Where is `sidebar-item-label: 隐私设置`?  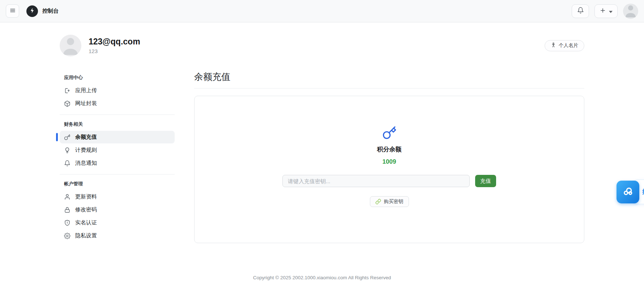
sidebar-item-label: 隐私设置 is located at coordinates (86, 236).